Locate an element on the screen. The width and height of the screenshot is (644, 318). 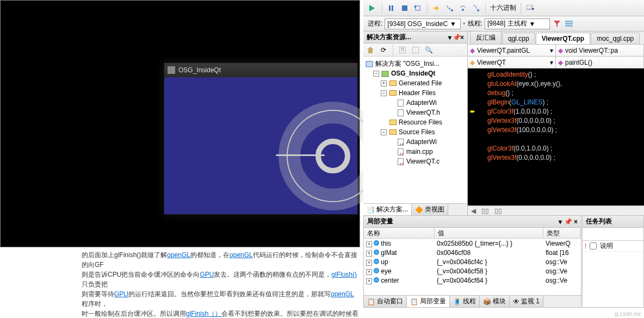
link-gpu2: GPU is located at coordinates (121, 294).